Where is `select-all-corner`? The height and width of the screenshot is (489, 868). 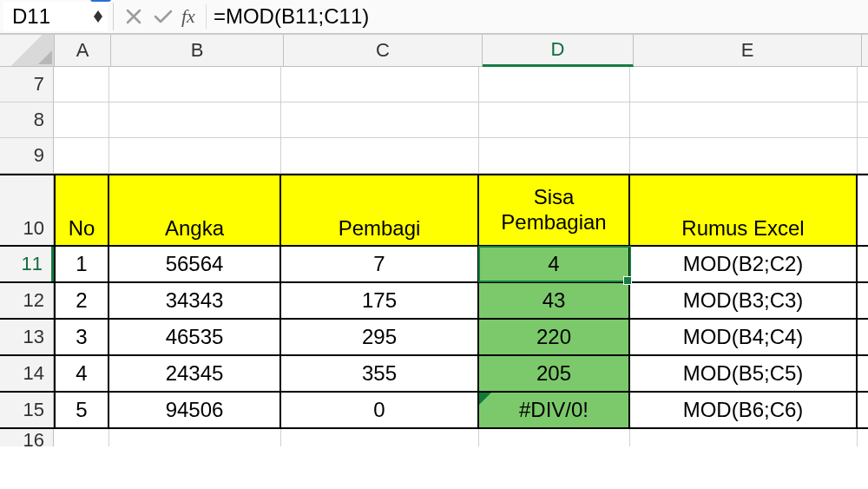
select-all-corner is located at coordinates (28, 50).